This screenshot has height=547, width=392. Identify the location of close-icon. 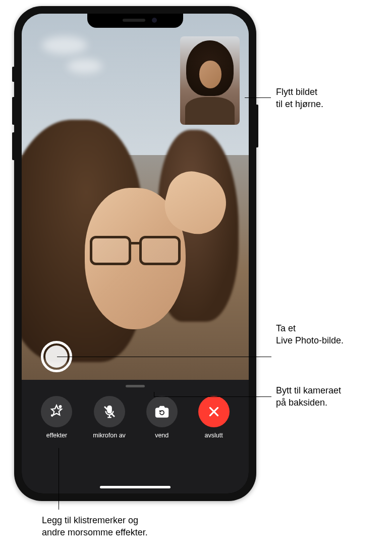
(214, 412).